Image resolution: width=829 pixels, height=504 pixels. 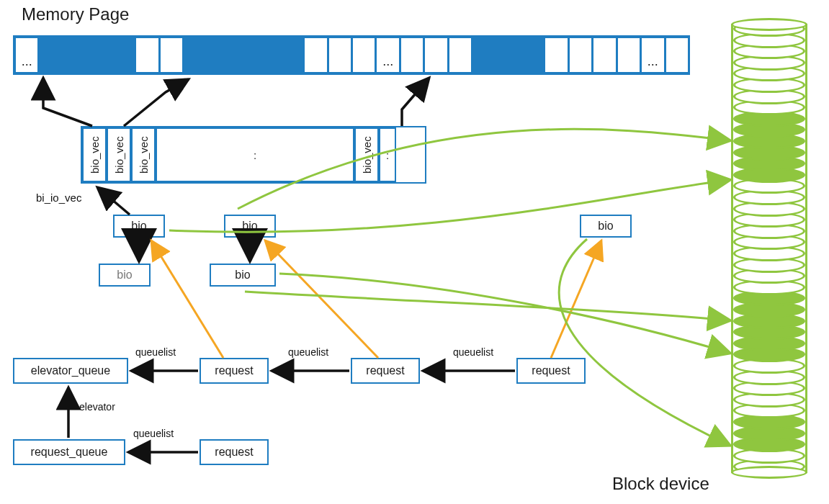 I want to click on request-box-2: request, so click(x=385, y=371).